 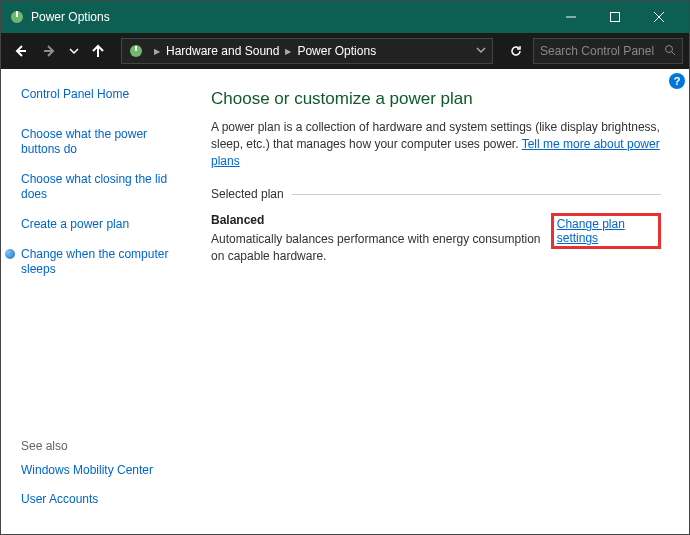 I want to click on see-also-mobility-center: Windows Mobility Center, so click(x=105, y=471).